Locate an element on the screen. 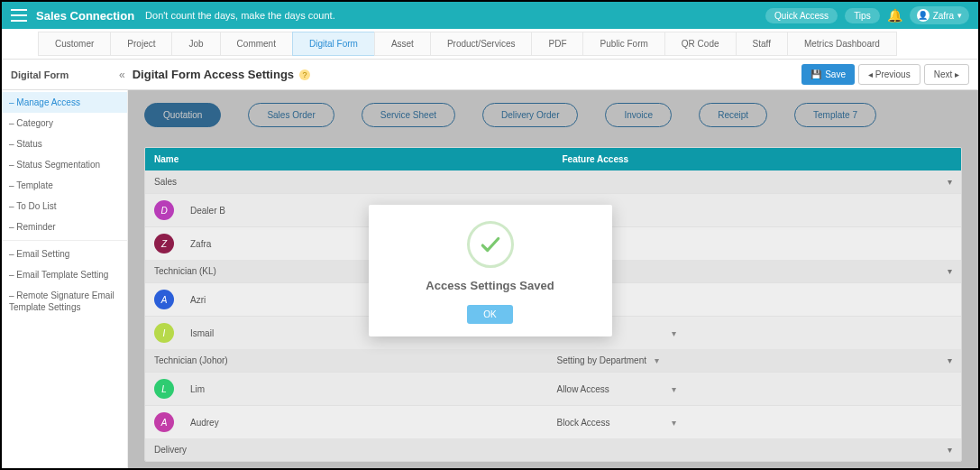  tab-customer: Customer is located at coordinates (74, 43).